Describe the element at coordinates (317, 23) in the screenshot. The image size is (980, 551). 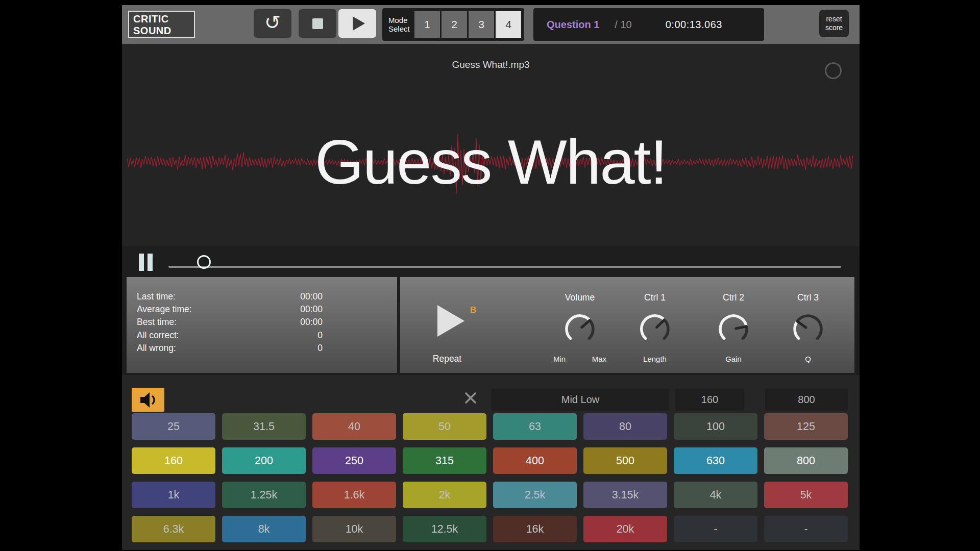
I see `stop-button` at that location.